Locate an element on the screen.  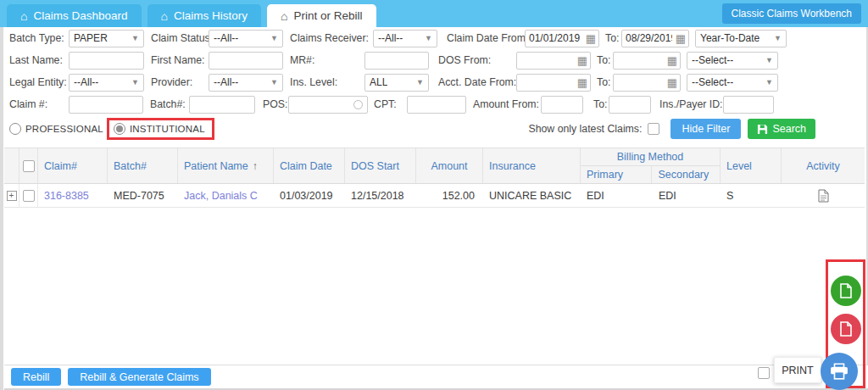
acct-date-range-value: --Select-- is located at coordinates (712, 82).